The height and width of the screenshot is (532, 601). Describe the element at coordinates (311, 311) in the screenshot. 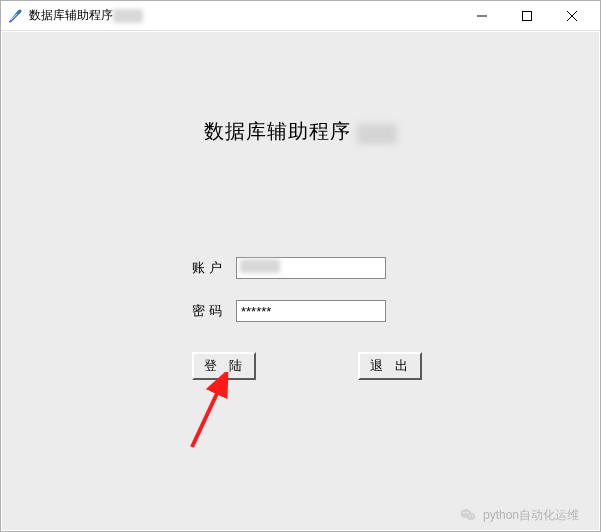

I see `password-input` at that location.